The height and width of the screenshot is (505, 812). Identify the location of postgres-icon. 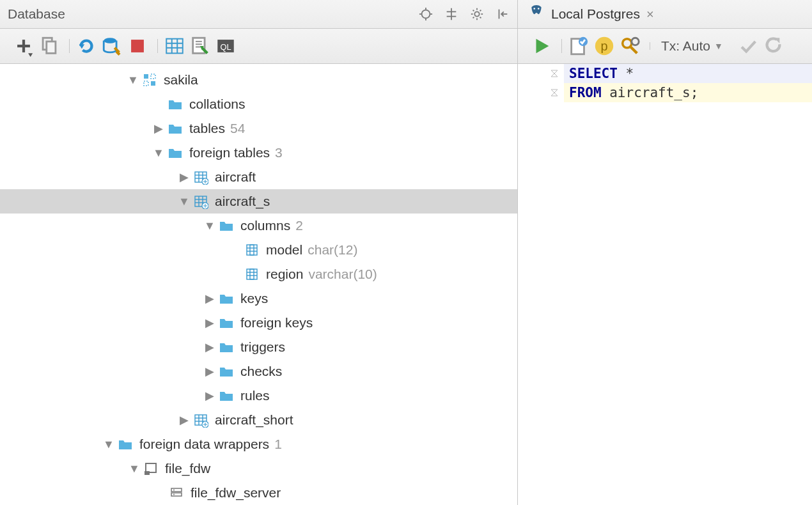
(536, 14).